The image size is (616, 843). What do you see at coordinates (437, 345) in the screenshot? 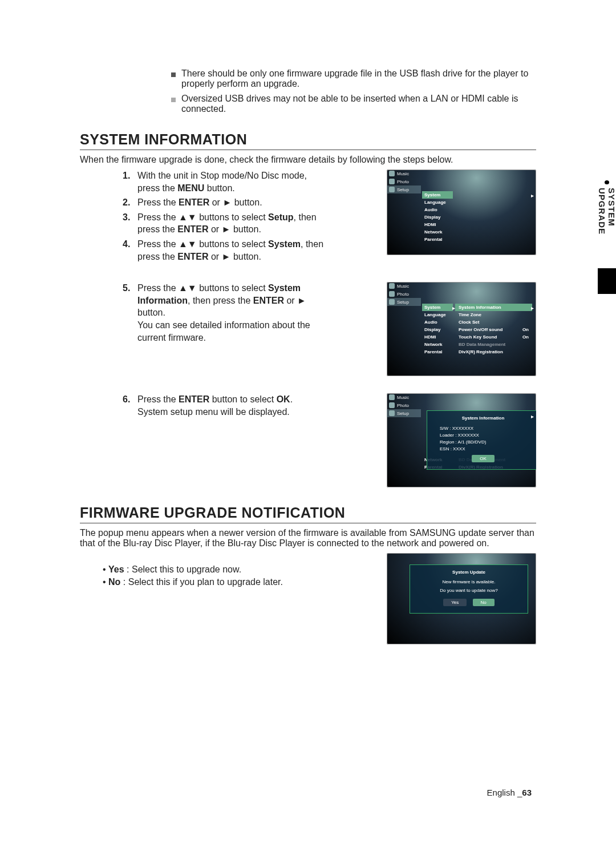
I see `menu-item-network: Network` at bounding box center [437, 345].